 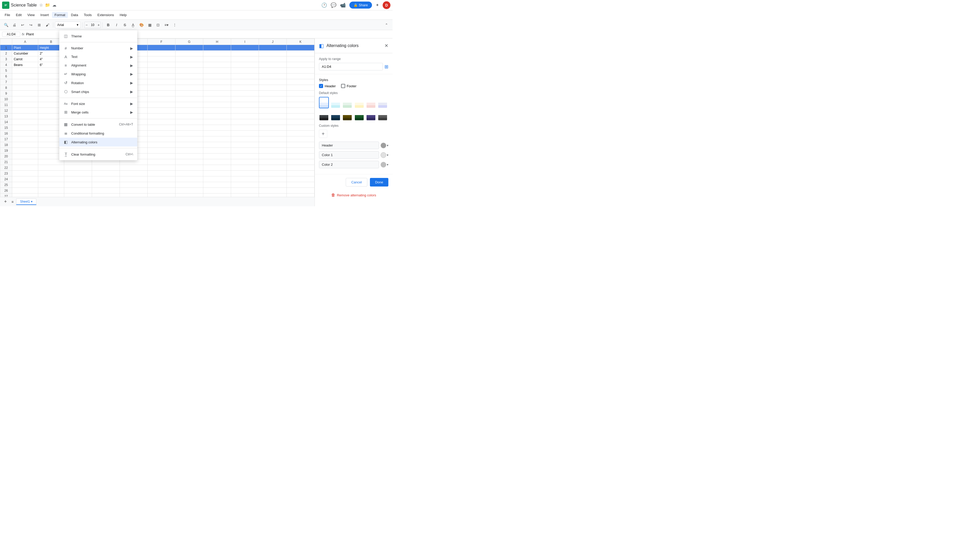 I want to click on col-header-i: I, so click(x=245, y=42).